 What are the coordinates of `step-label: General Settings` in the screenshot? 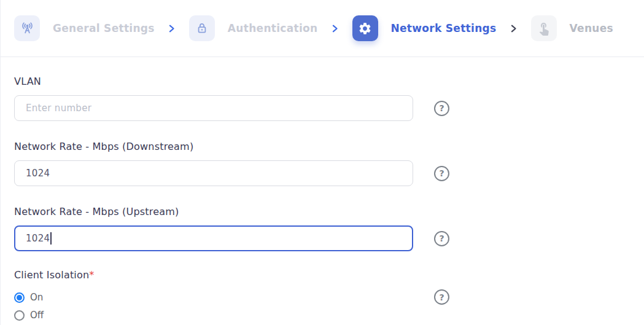 It's located at (104, 28).